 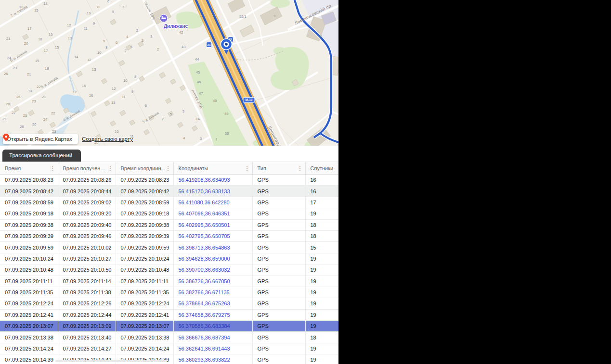 What do you see at coordinates (68, 139) in the screenshot?
I see `map-actions: Открыть в Яндекс.Картах Создать свою кар…` at bounding box center [68, 139].